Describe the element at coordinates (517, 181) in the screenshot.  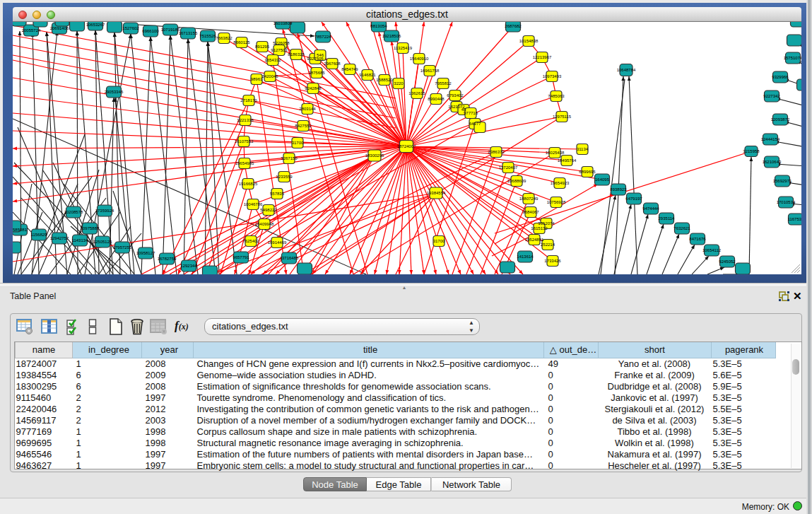
I see `svg-text: 10688609` at that location.